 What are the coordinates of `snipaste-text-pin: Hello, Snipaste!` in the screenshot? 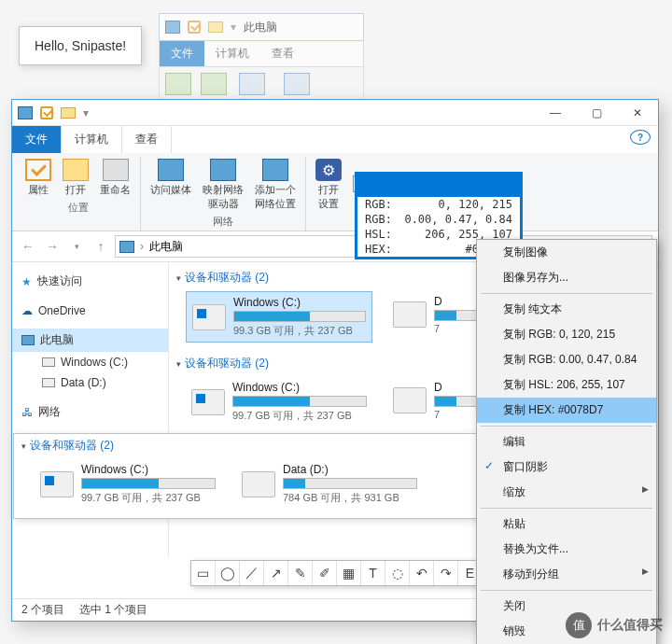 It's located at (80, 46).